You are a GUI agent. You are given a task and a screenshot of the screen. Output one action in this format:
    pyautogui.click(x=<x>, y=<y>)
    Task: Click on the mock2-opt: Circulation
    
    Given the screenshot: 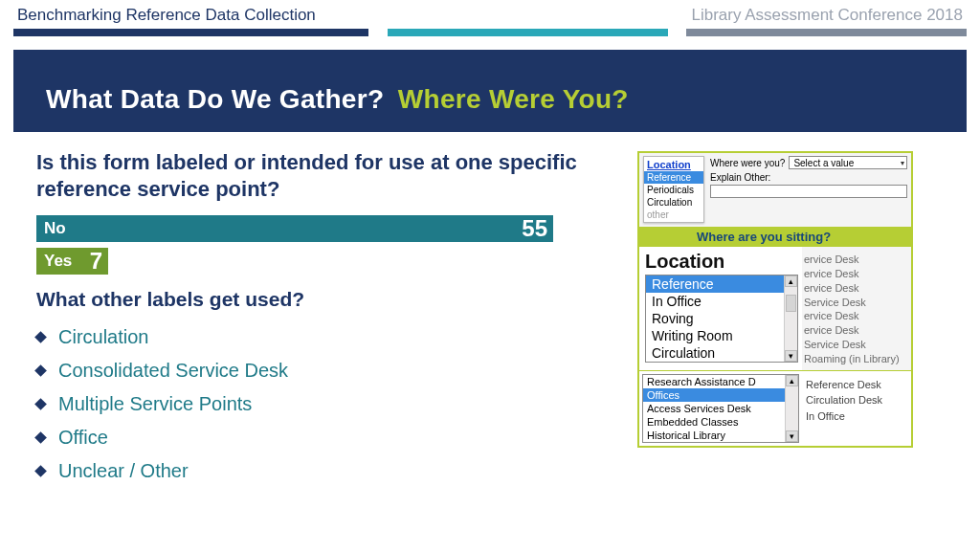 What is the action you would take?
    pyautogui.click(x=715, y=353)
    